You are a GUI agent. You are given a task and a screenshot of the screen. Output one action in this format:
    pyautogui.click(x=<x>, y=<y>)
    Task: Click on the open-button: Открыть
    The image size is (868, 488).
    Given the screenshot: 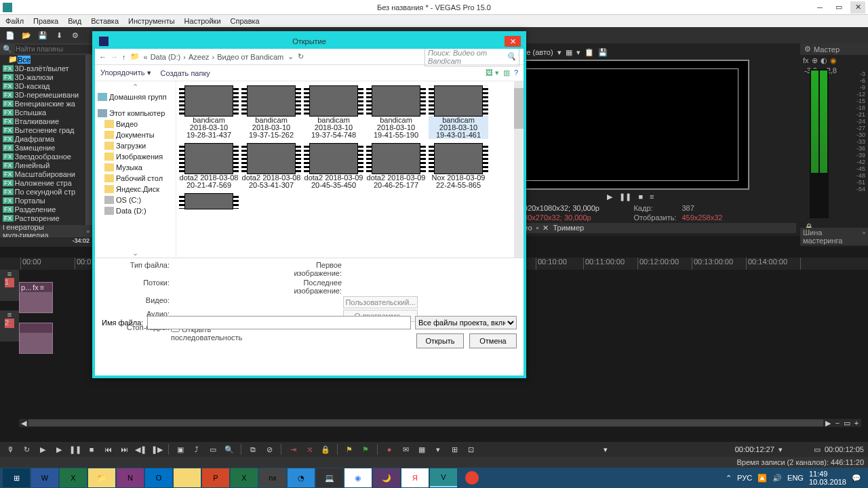 What is the action you would take?
    pyautogui.click(x=440, y=341)
    